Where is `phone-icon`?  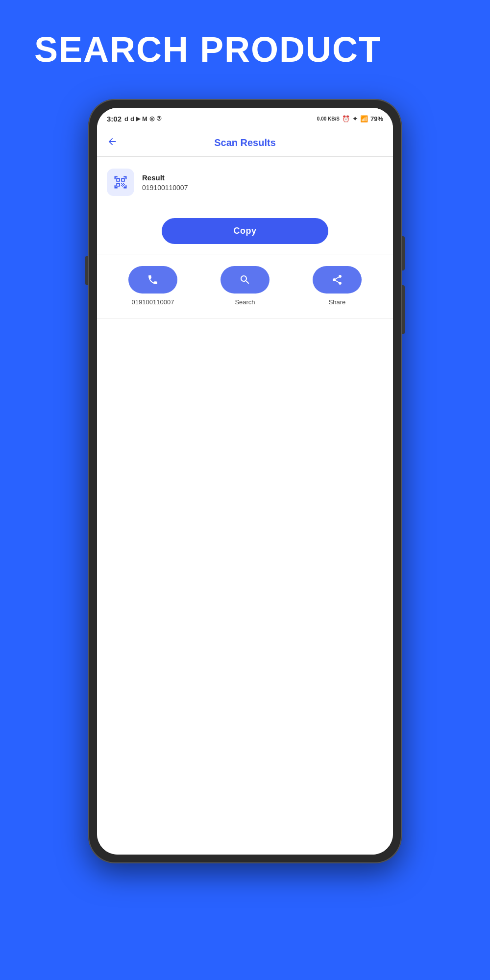
phone-icon is located at coordinates (153, 280).